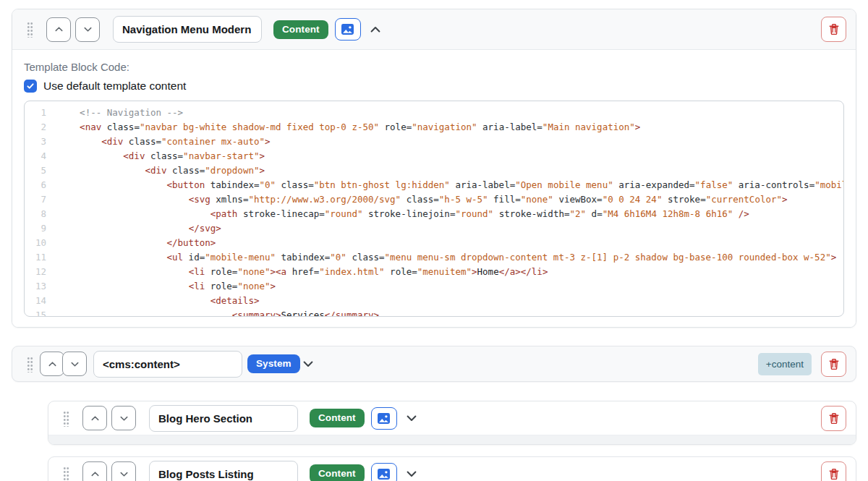  I want to click on code-line: 7 <svg xmlns="http://www.w3.org/2000/svg…, so click(434, 200).